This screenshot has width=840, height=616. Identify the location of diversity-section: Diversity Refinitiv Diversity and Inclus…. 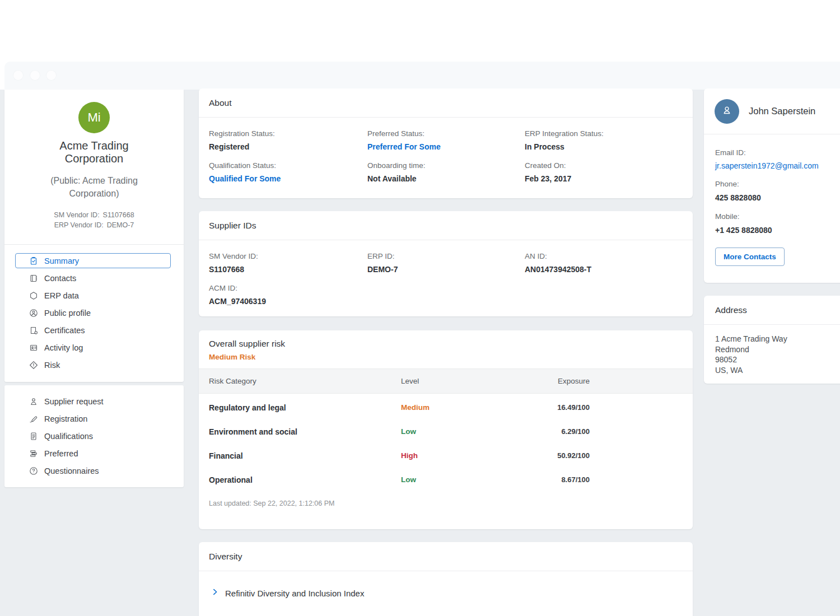
(446, 579).